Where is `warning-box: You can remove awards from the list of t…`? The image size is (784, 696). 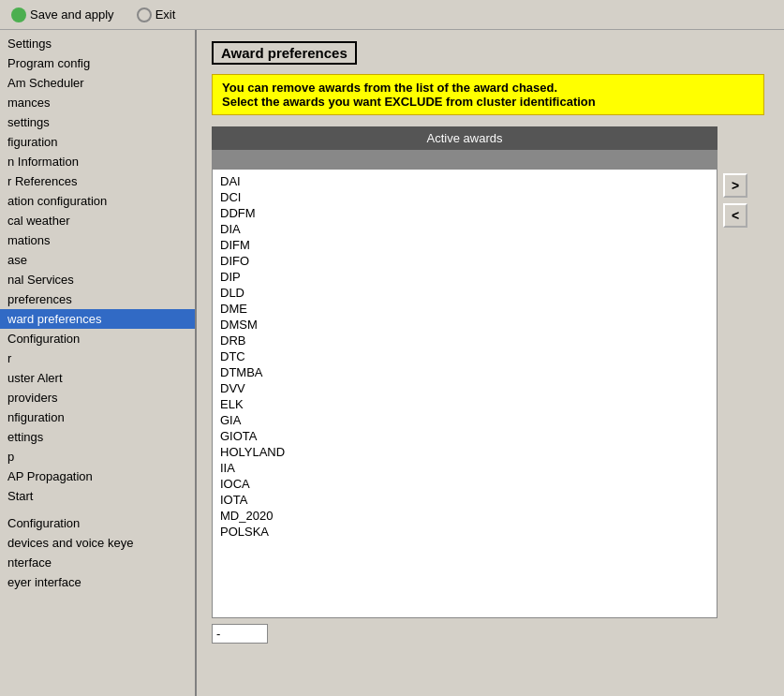 warning-box: You can remove awards from the list of t… is located at coordinates (488, 95).